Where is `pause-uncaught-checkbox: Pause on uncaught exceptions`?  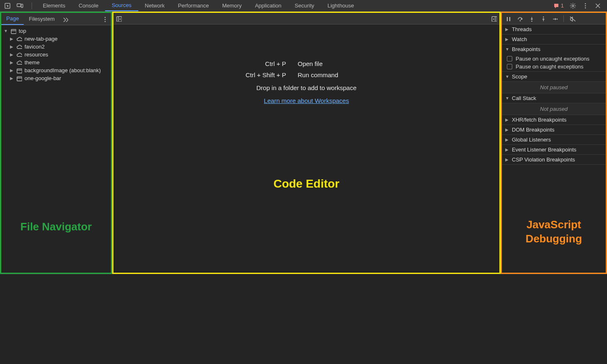
pause-uncaught-checkbox: Pause on uncaught exceptions is located at coordinates (554, 59).